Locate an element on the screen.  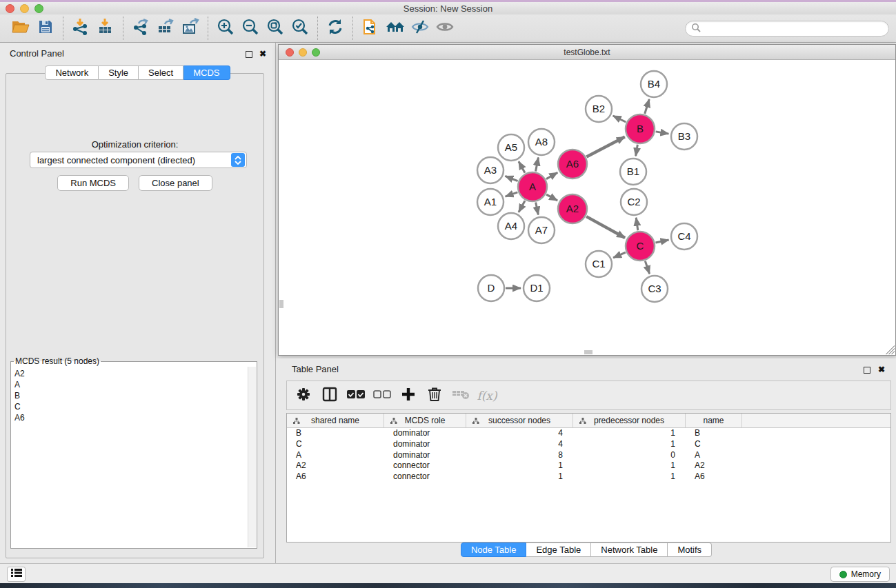
graph-node-A1: A1 is located at coordinates (490, 202).